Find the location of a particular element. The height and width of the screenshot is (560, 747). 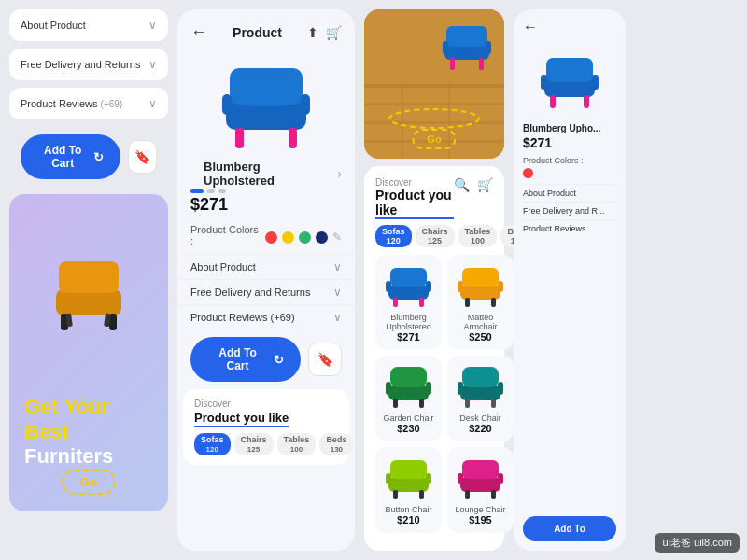

product-card-pink: Lounge Chair $195 is located at coordinates (480, 490).